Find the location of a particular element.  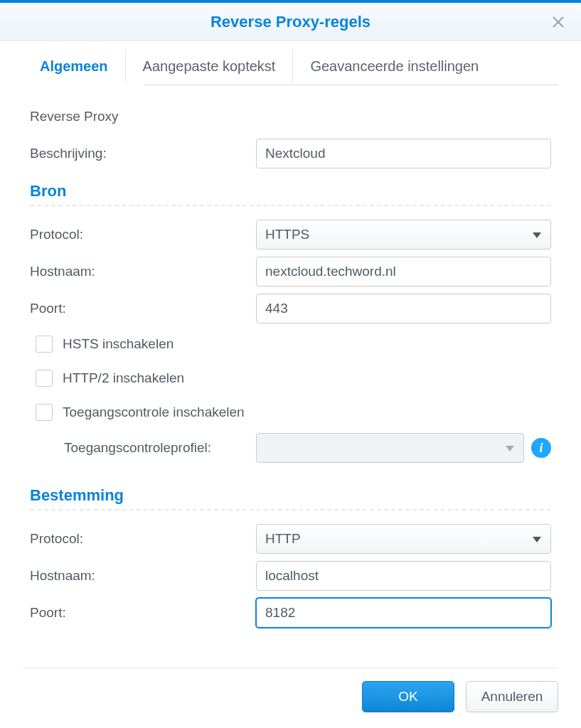

access-profile-row: Toegangscontroleprofiel: i is located at coordinates (290, 448).